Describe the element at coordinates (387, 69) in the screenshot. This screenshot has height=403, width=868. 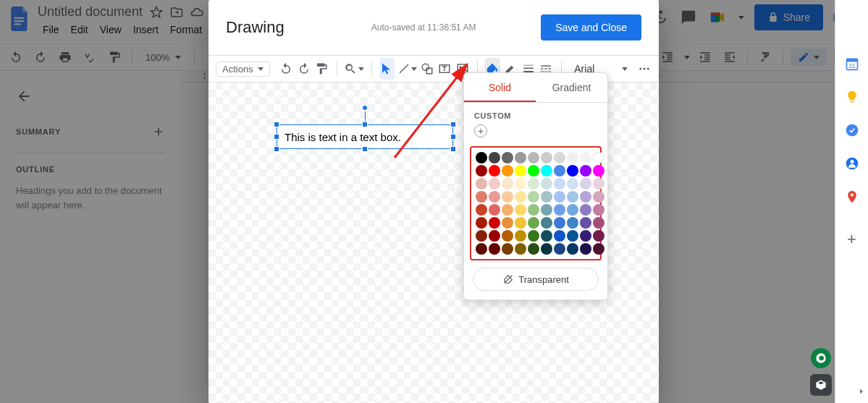
I see `select-tool-icon` at that location.